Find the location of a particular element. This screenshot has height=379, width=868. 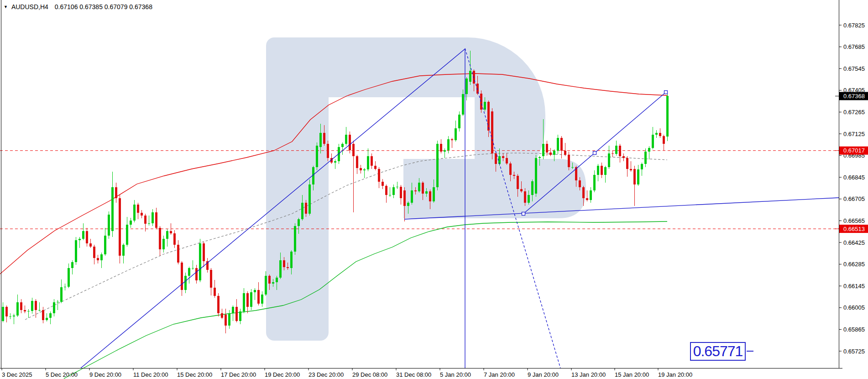

time-tick-label: 15 Jan 20:00 is located at coordinates (632, 374).